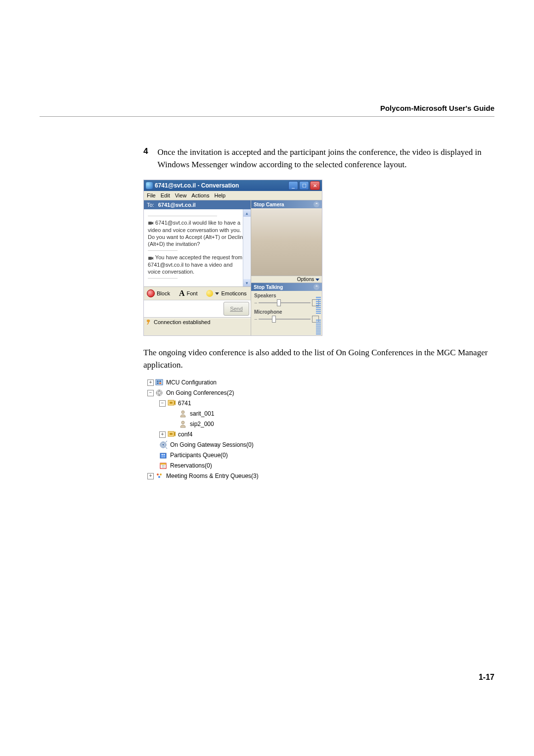 The width and height of the screenshot is (534, 756). What do you see at coordinates (218, 434) in the screenshot?
I see `tree-conf4: + conf4` at bounding box center [218, 434].